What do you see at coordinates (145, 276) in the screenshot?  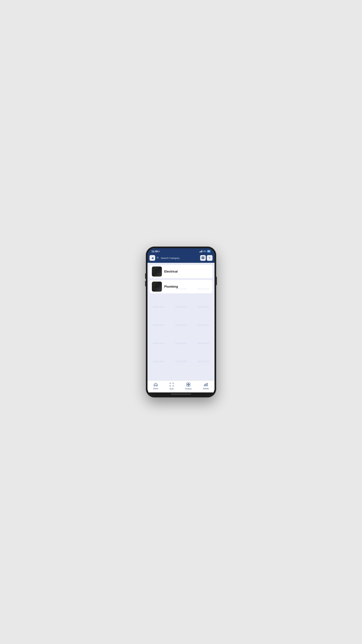 I see `vol-up-button` at bounding box center [145, 276].